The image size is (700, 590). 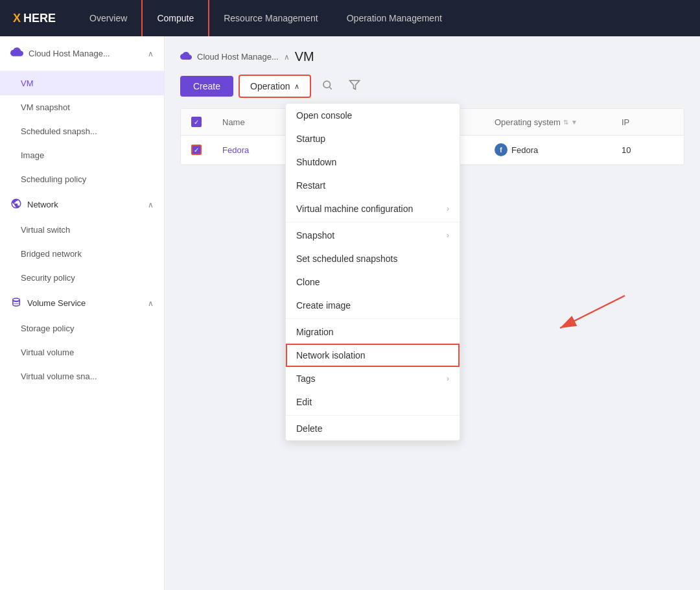 What do you see at coordinates (82, 376) in the screenshot?
I see `sidebar-item-virtual-volume-snapshot: Virtual volume sna...` at bounding box center [82, 376].